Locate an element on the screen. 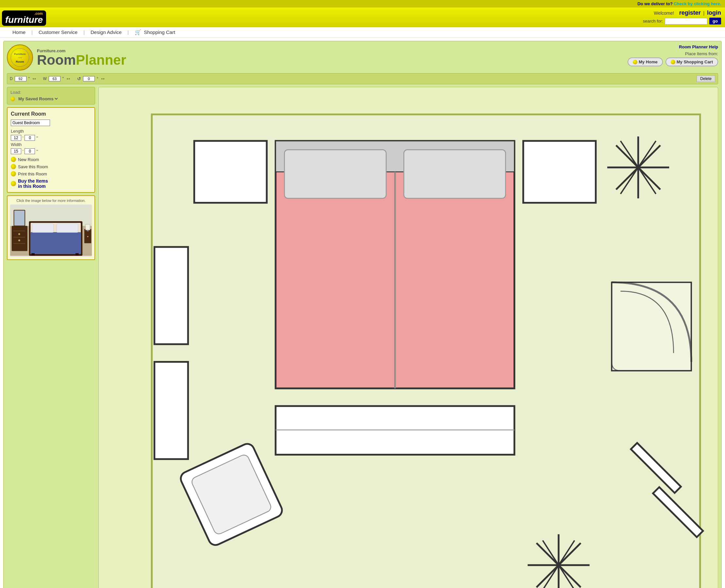 The width and height of the screenshot is (725, 588). rotate-input is located at coordinates (89, 79).